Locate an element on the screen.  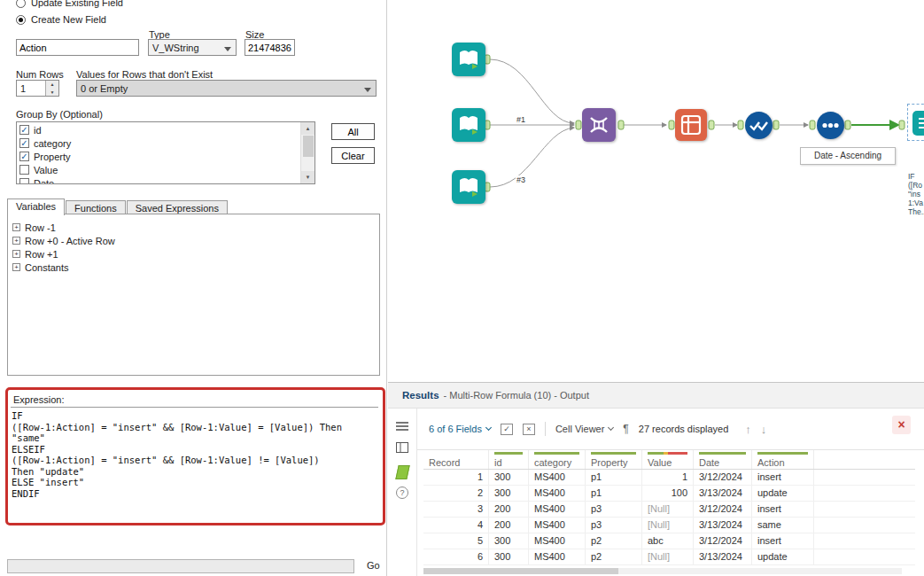
radio-icon is located at coordinates (21, 4).